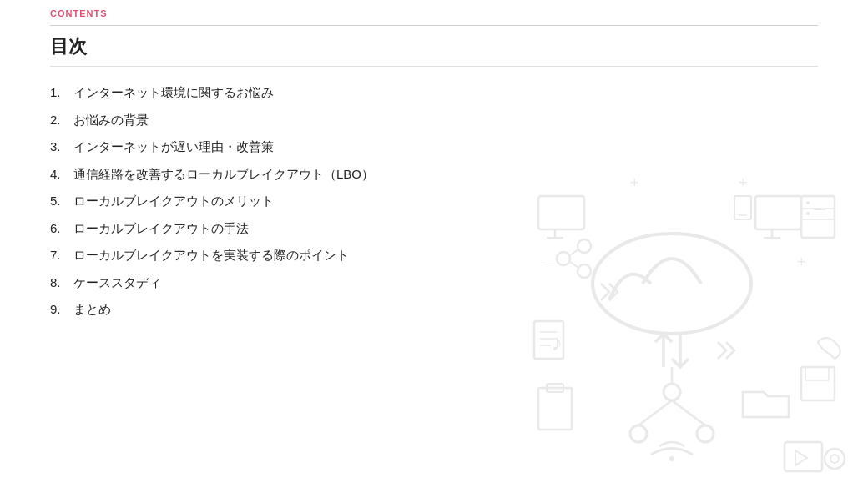 This screenshot has width=868, height=488. What do you see at coordinates (434, 13) in the screenshot?
I see `contents-label: CONteNTS` at bounding box center [434, 13].